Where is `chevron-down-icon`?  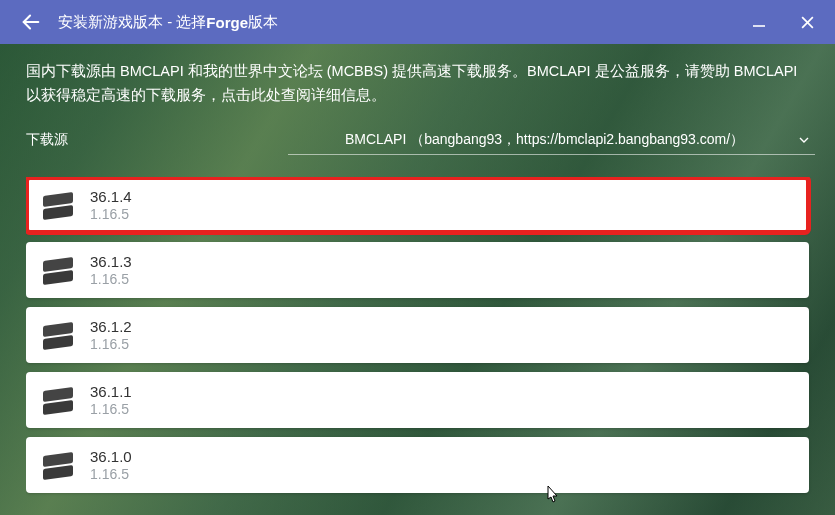 chevron-down-icon is located at coordinates (804, 138).